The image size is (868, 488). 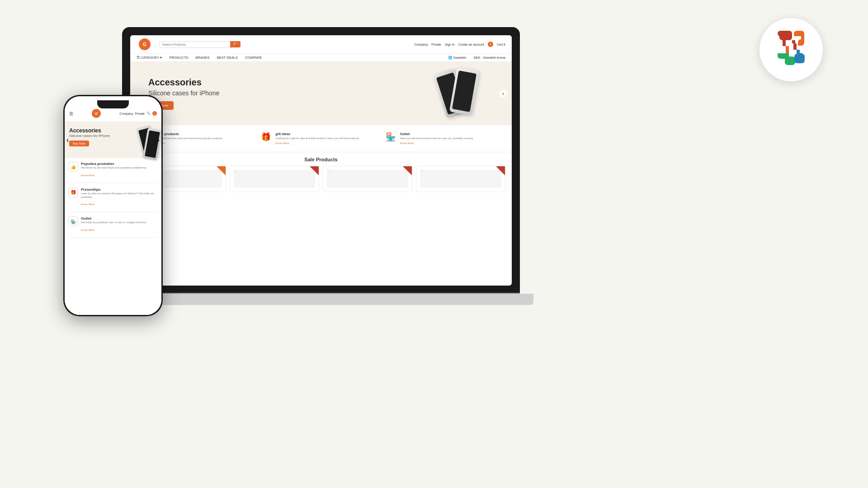 What do you see at coordinates (236, 172) in the screenshot?
I see `wishlist-icon-2: ♡` at bounding box center [236, 172].